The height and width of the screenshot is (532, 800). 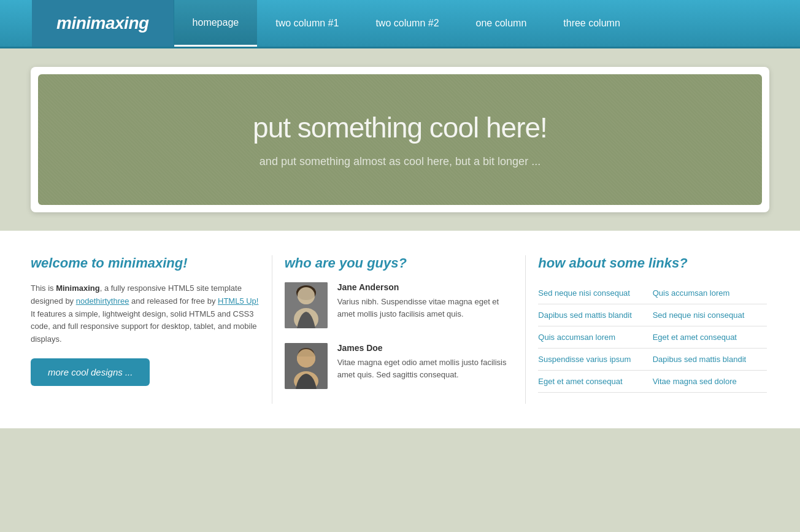 I want to click on link-1: Quis accumsan lorem, so click(x=691, y=293).